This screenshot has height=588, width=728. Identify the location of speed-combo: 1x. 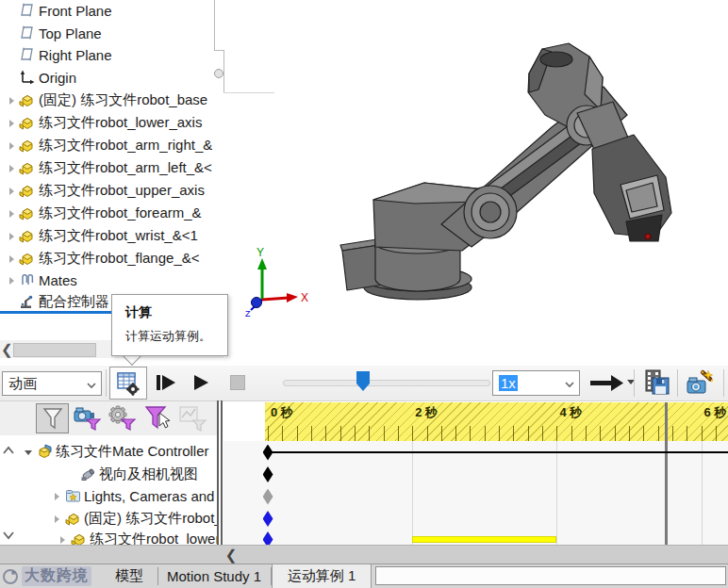
(536, 383).